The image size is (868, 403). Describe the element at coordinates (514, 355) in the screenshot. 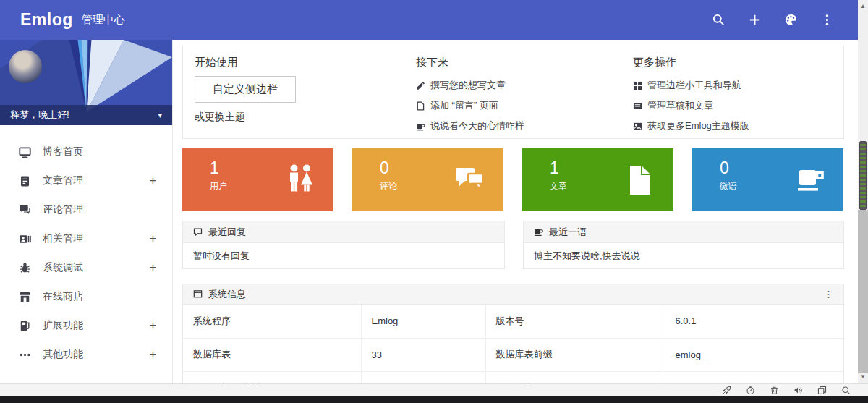

I see `table-row: 数据库表 33 数据库表前缀 emlog_` at that location.